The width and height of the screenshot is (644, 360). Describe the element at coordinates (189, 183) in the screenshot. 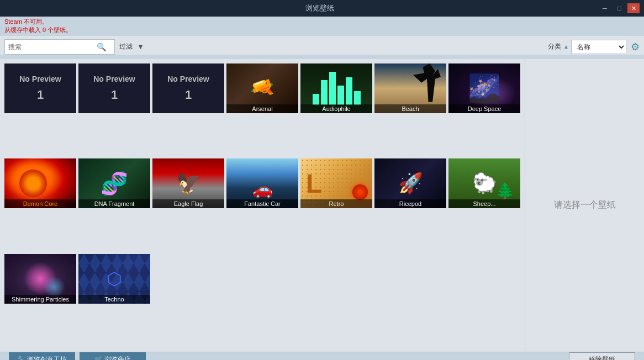

I see `eagle-icon: 🦅` at that location.